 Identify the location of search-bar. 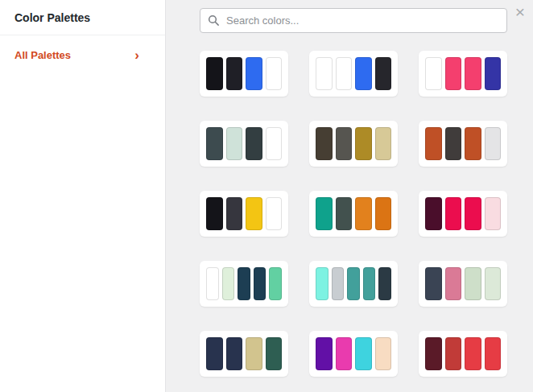
(353, 21).